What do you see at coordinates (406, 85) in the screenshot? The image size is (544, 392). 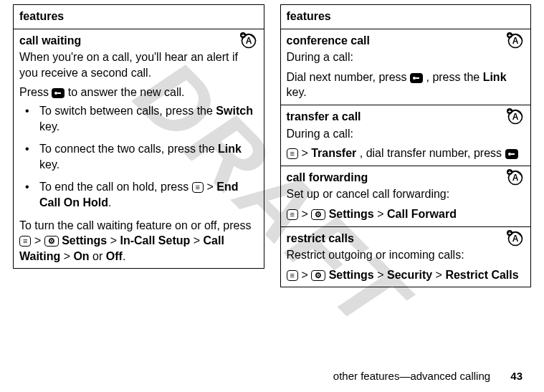 I see `cc-paragraph-2: Dial next number, press , press the Link…` at bounding box center [406, 85].